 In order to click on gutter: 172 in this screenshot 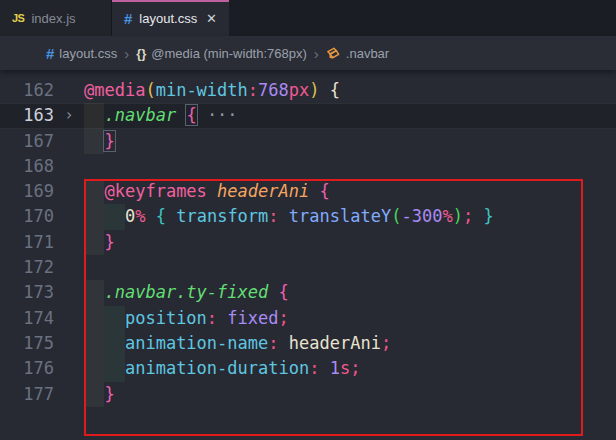, I will do `click(42, 268)`.